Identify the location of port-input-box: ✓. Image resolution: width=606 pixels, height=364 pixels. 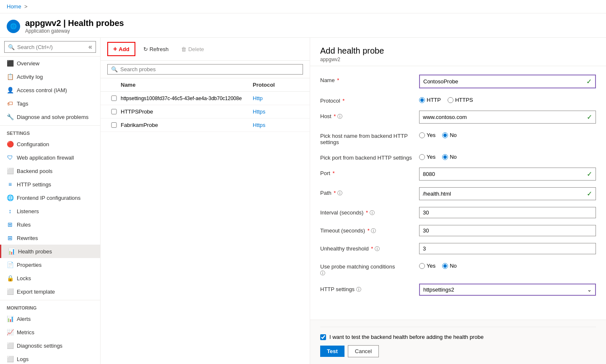
(508, 174).